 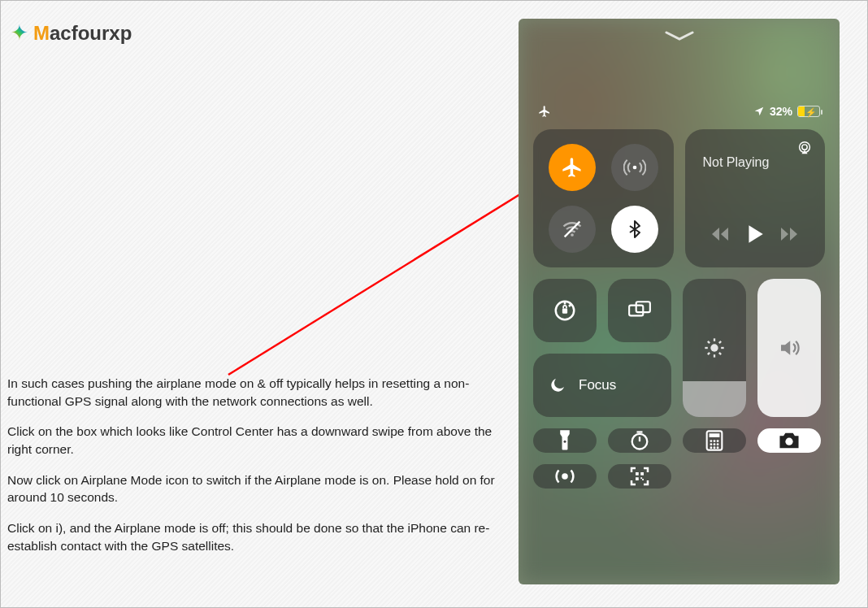 I want to click on timer-button, so click(x=640, y=441).